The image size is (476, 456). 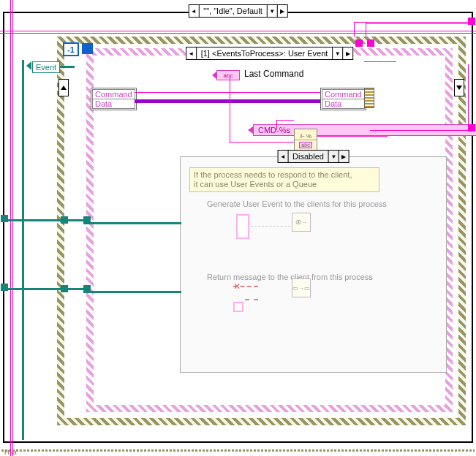 I want to click on last-command-indicator-icon: abc, so click(x=228, y=75).